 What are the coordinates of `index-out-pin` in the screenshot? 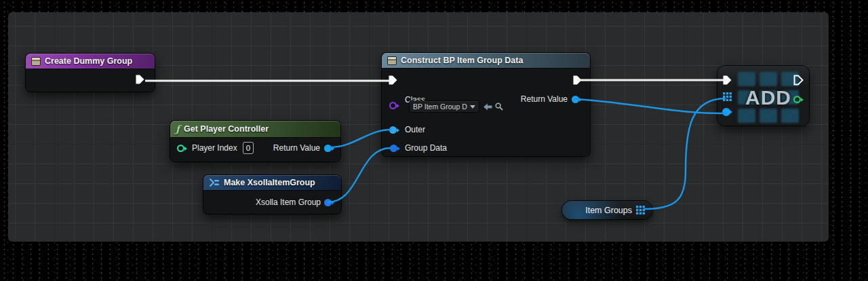 It's located at (797, 99).